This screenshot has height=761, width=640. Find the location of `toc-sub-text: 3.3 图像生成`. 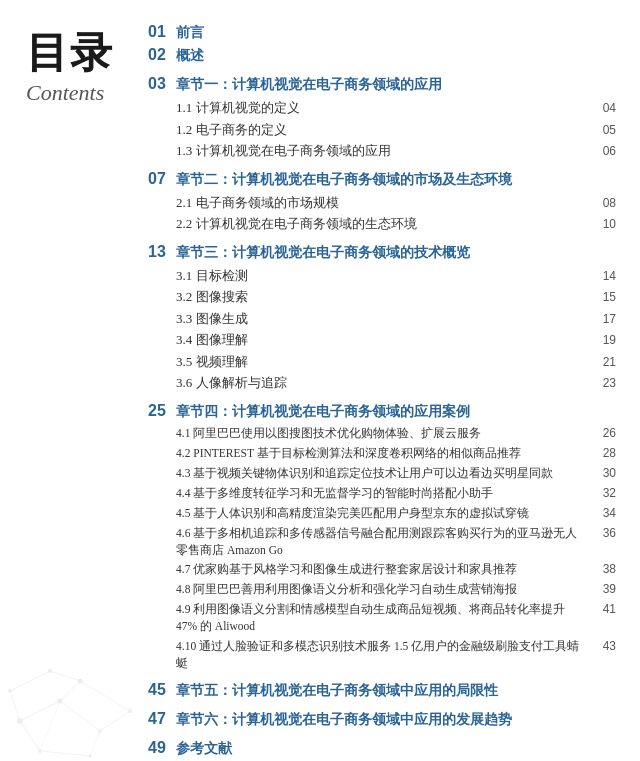

toc-sub-text: 3.3 图像生成 is located at coordinates (382, 319).